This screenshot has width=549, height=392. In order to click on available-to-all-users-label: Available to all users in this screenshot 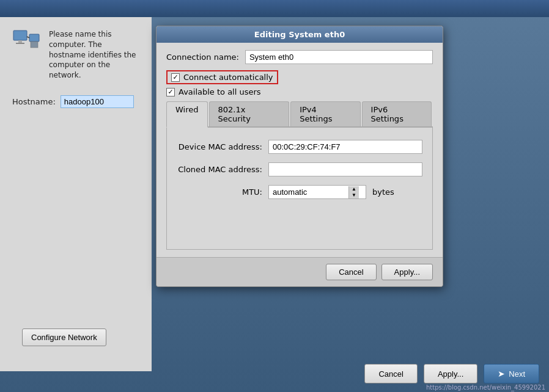, I will do `click(220, 92)`.